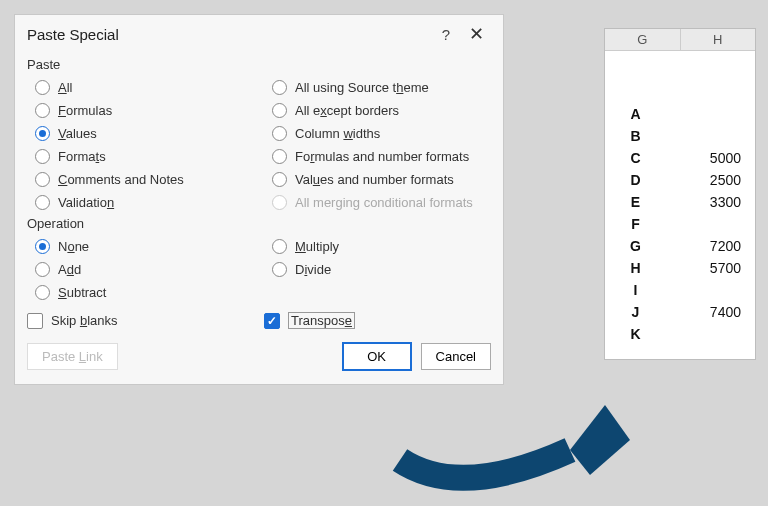  Describe the element at coordinates (85, 110) in the screenshot. I see `radio-label: Formulas` at that location.